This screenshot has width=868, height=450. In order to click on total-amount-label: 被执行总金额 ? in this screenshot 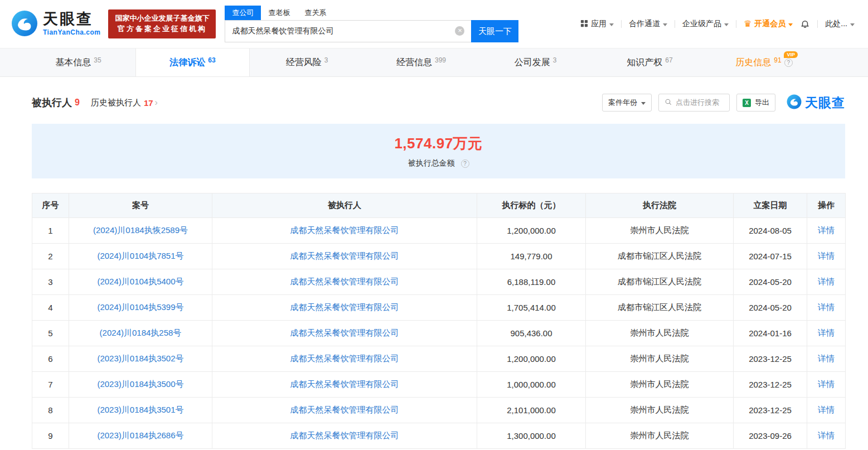, I will do `click(438, 163)`.